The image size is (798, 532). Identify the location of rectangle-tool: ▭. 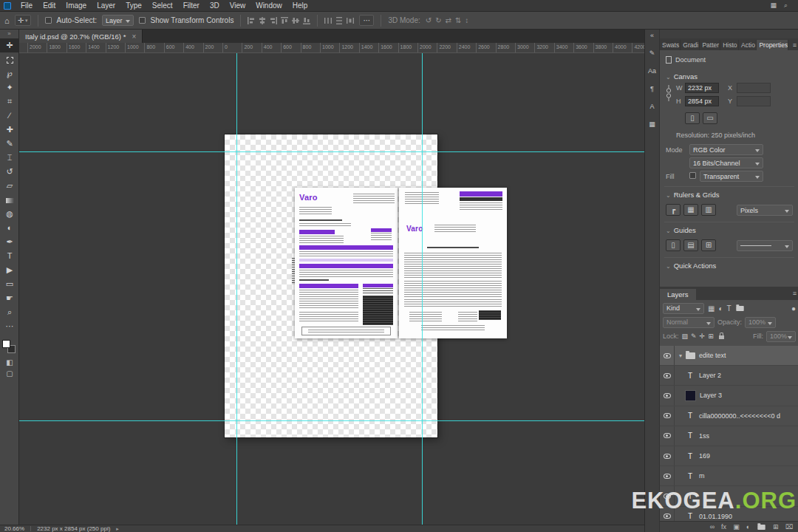
(10, 284).